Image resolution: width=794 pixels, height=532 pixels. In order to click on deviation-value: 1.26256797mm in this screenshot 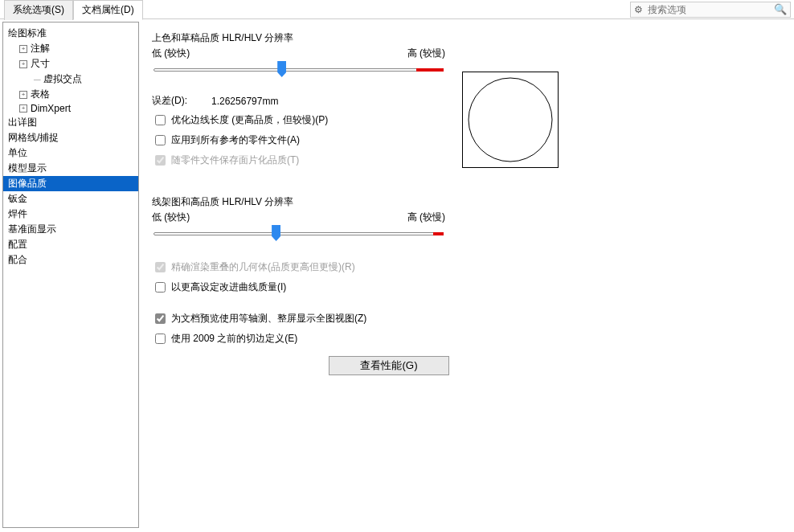, I will do `click(244, 101)`.